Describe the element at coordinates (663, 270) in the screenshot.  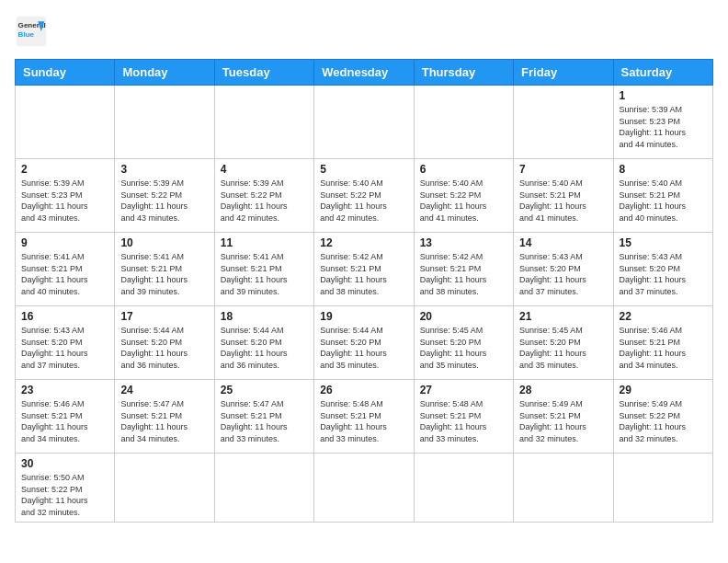
I see `calendar-cell: 15Sunrise: 5:43 AM Sunset: 5:20 PM Dayli…` at that location.